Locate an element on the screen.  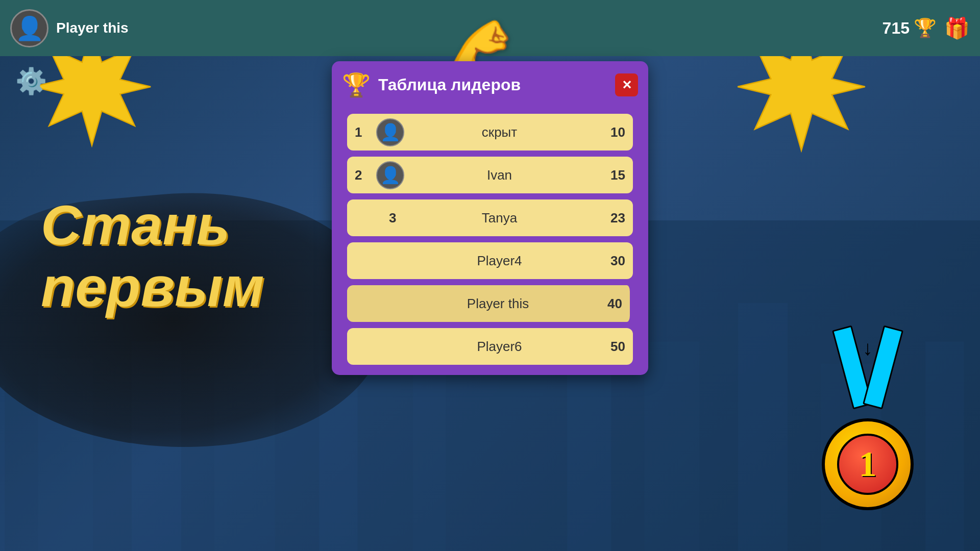
player-score-6: 50 is located at coordinates (610, 347).